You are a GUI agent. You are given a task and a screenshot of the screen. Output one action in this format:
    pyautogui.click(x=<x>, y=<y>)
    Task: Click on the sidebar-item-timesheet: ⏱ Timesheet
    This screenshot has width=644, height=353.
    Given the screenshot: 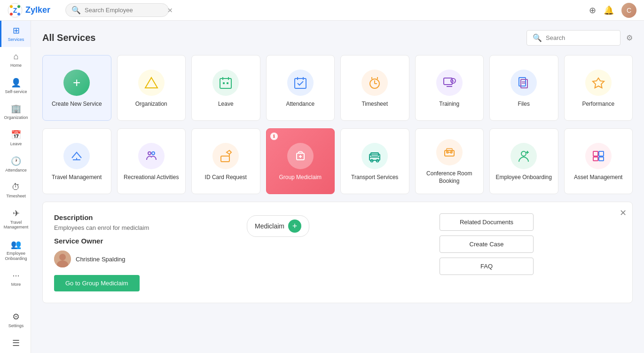 What is the action you would take?
    pyautogui.click(x=15, y=191)
    